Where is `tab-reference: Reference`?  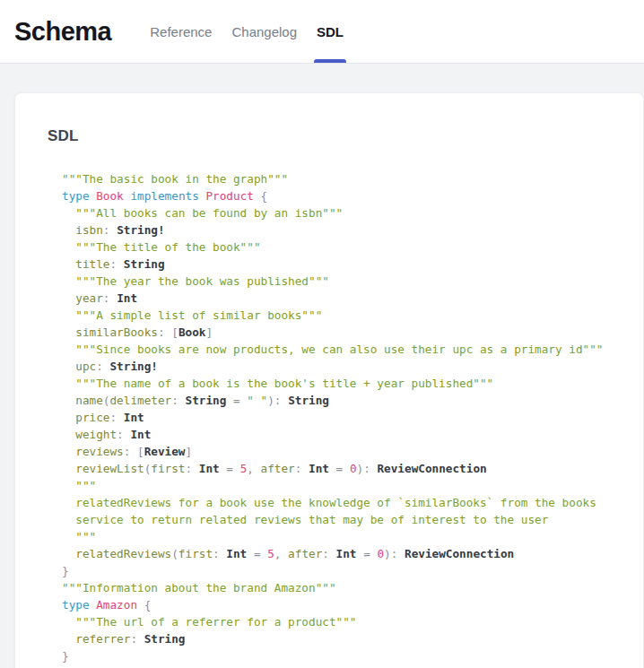
tab-reference: Reference is located at coordinates (181, 31).